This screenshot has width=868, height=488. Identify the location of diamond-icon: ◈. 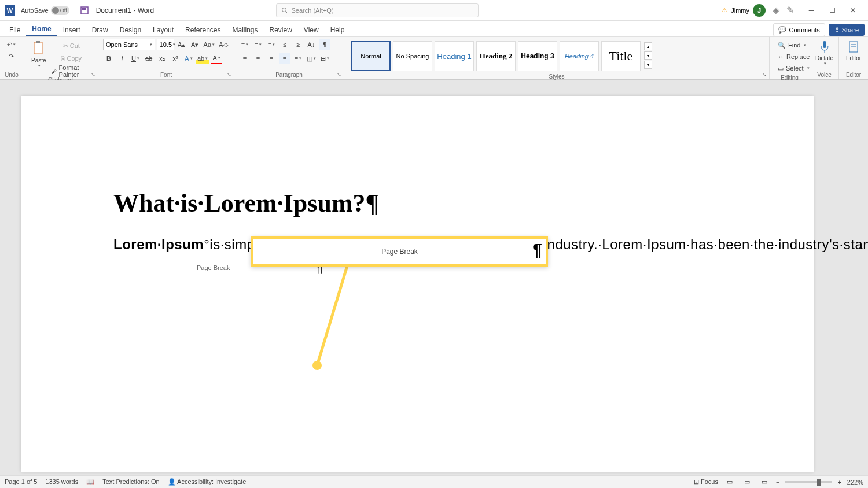
(776, 10).